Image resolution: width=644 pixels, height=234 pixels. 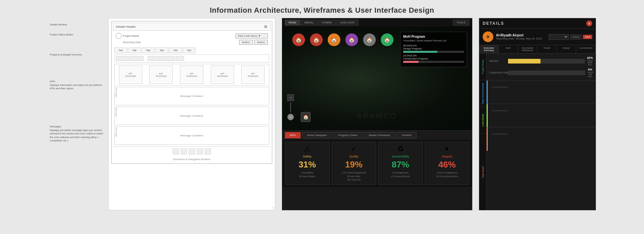 What do you see at coordinates (161, 75) in the screenshot?
I see `wf-kpi-card-2: KPIScorecard` at bounding box center [161, 75].